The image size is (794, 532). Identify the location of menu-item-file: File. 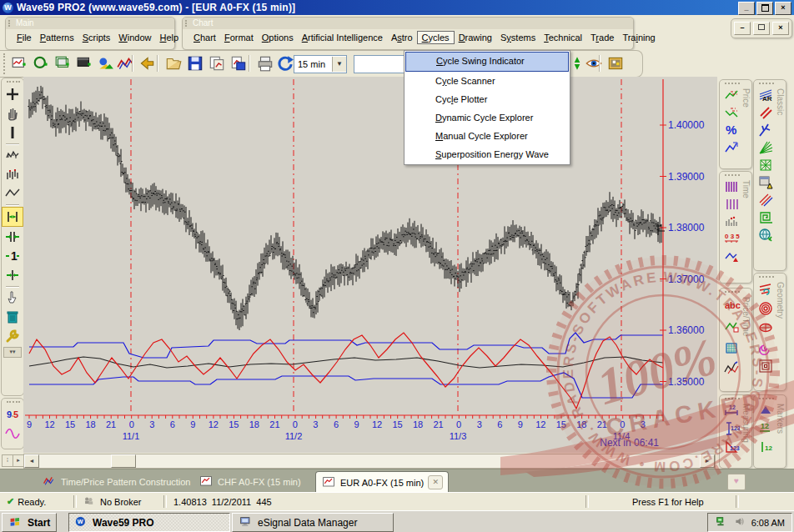
(24, 38).